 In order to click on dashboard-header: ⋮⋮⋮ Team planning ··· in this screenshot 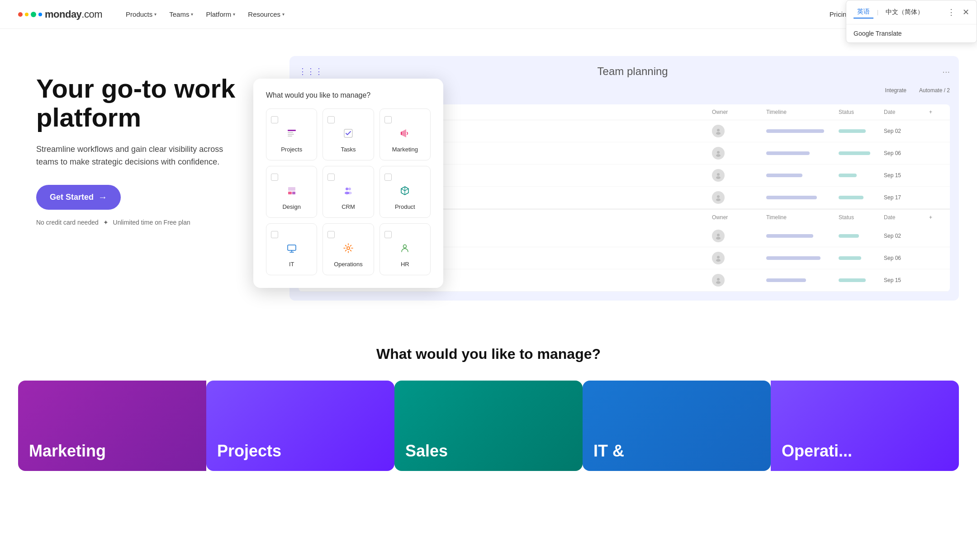, I will do `click(624, 71)`.